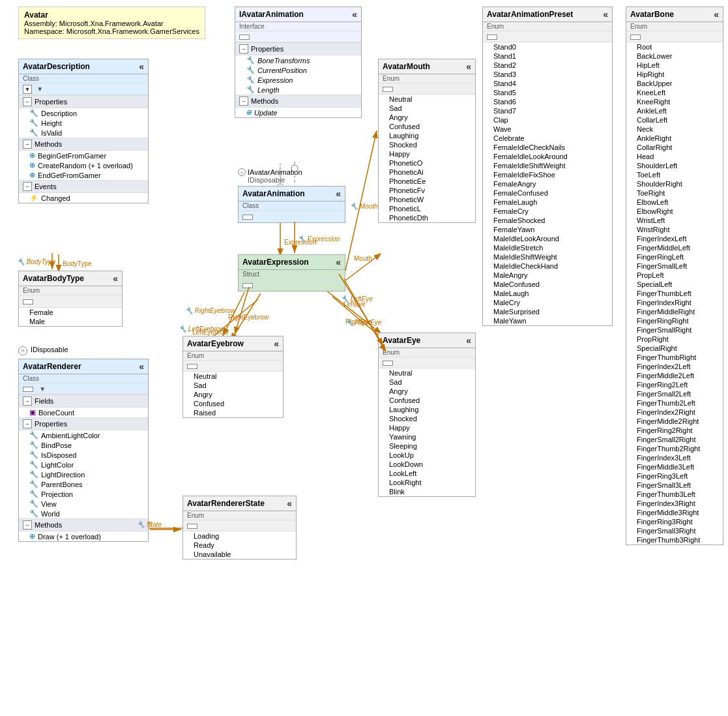 The width and height of the screenshot is (728, 716). Describe the element at coordinates (251, 274) in the screenshot. I see `type-ae: Struct` at that location.